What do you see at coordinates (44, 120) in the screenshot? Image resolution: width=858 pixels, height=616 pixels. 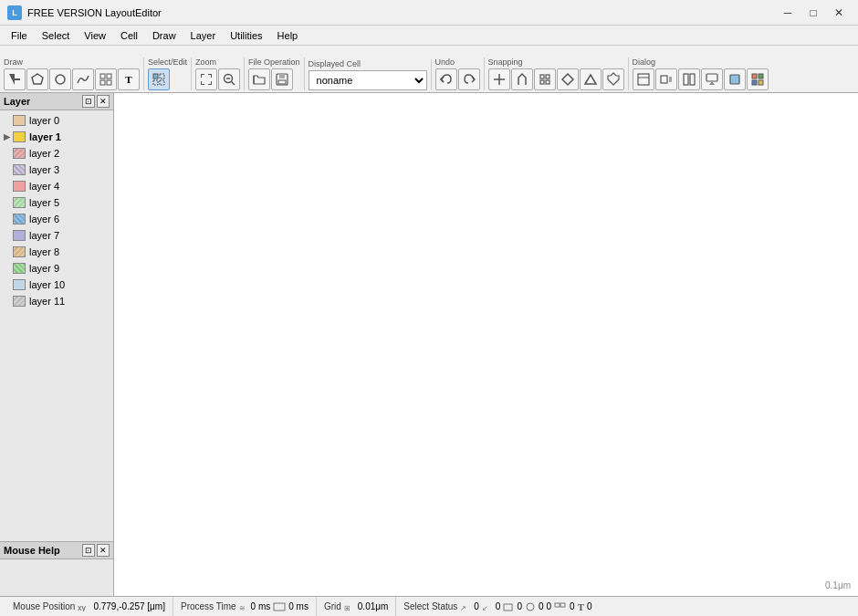 I see `layer-name-0: layer 0` at bounding box center [44, 120].